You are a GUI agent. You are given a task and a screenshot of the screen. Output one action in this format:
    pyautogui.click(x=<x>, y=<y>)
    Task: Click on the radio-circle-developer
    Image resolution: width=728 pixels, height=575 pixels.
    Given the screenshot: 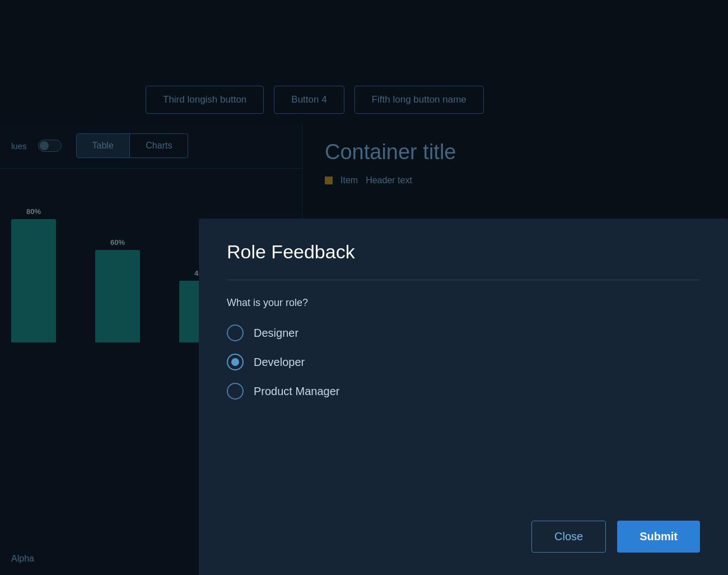 What is the action you would take?
    pyautogui.click(x=235, y=362)
    